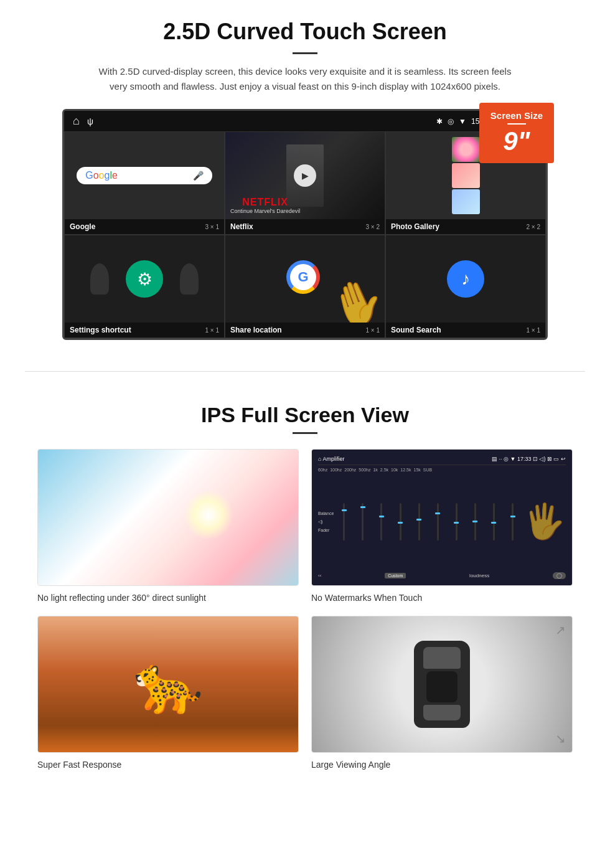 The image size is (610, 868). I want to click on amp-image: ⌂ Amplifier ▤ ·· ◎ ▼ 17:33 ⊡ ◁) ⊠ ▭ ↩ 60…, so click(442, 517).